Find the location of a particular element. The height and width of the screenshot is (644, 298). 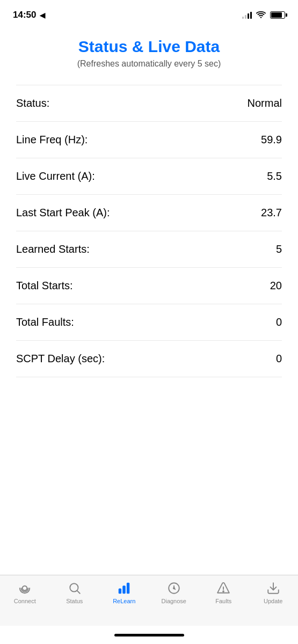

diagnose-icon is located at coordinates (174, 588).